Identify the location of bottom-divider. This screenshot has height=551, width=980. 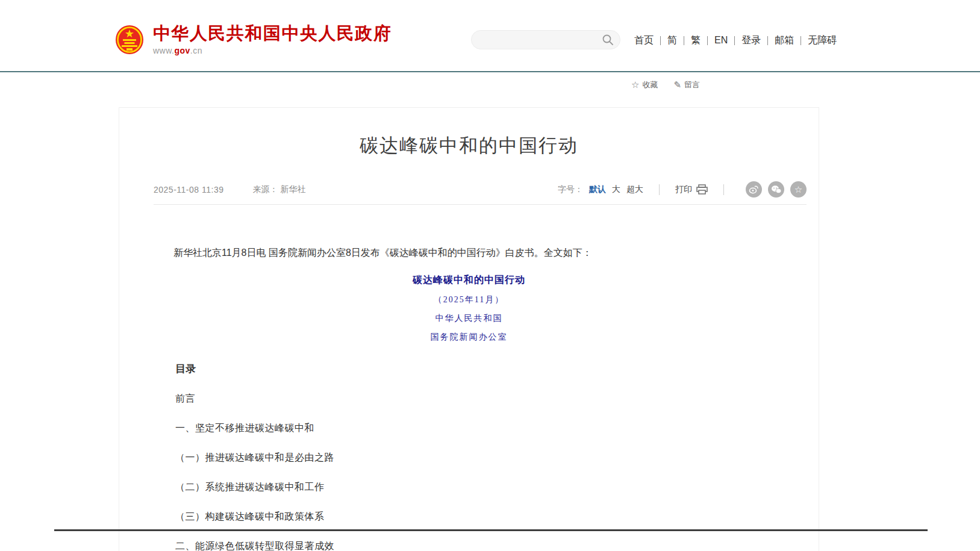
(491, 530).